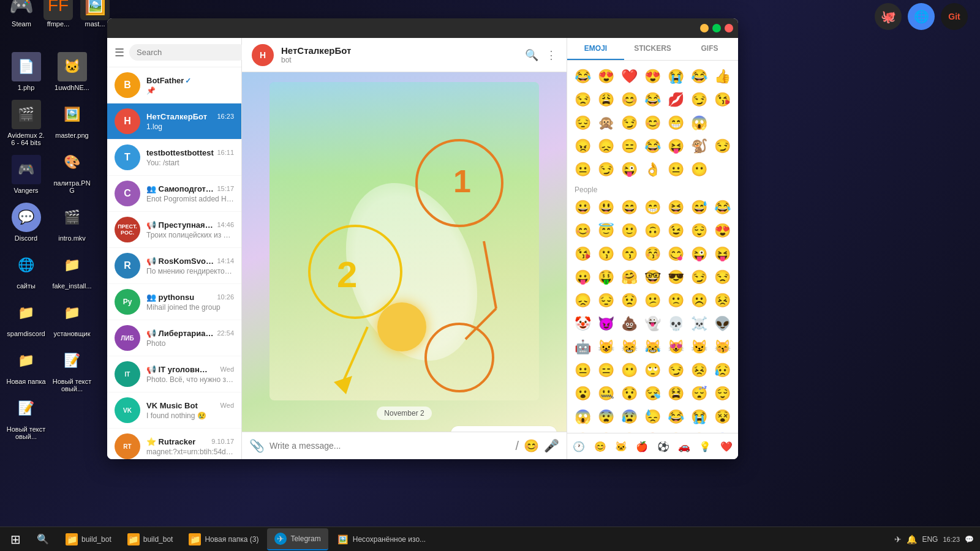 The image size is (980, 551). I want to click on desktop-icon-saity: 🌐 сайты, so click(26, 270).